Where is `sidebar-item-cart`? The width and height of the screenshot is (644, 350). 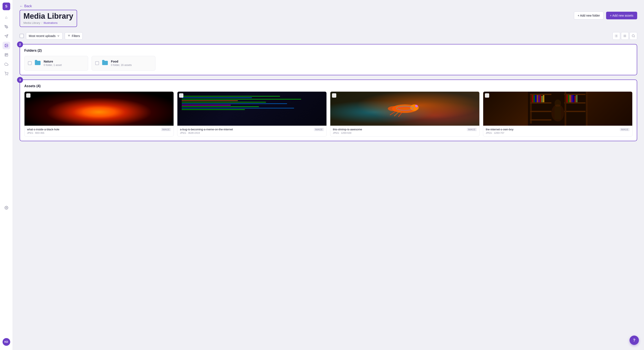 sidebar-item-cart is located at coordinates (6, 73).